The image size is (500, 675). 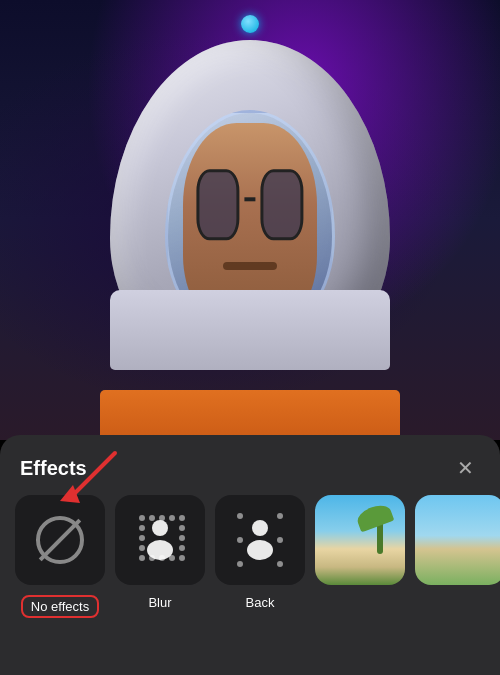 I want to click on label-beach2, so click(x=458, y=606).